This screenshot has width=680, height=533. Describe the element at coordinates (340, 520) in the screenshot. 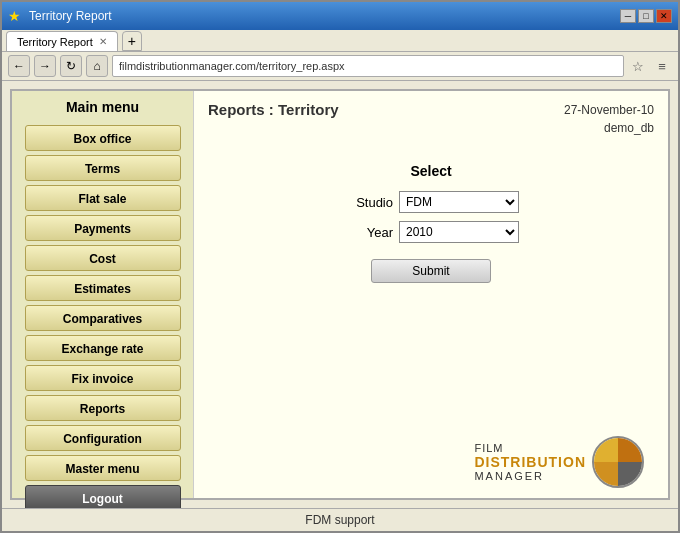

I see `footer-label: FDM support` at that location.